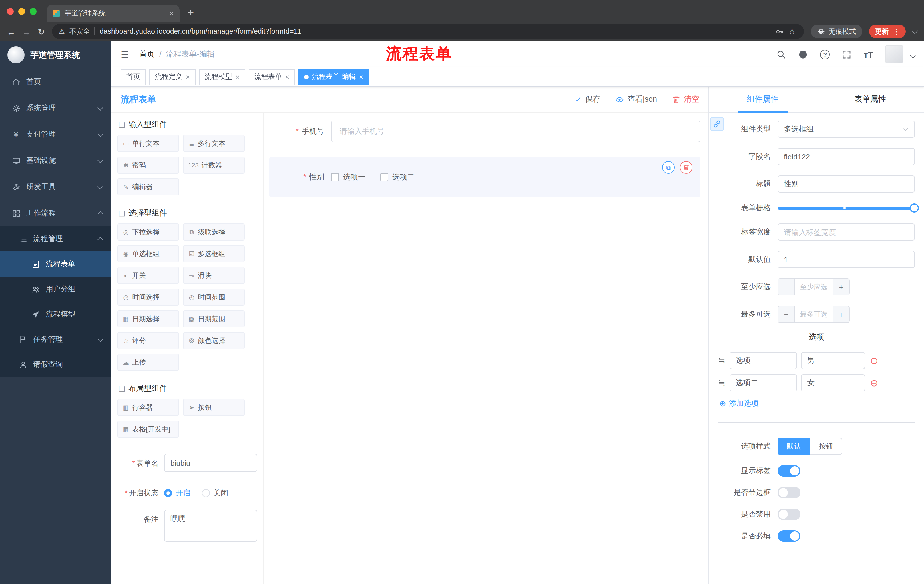 The height and width of the screenshot is (584, 924). I want to click on sidebar-item-workflow: 工作流程, so click(56, 213).